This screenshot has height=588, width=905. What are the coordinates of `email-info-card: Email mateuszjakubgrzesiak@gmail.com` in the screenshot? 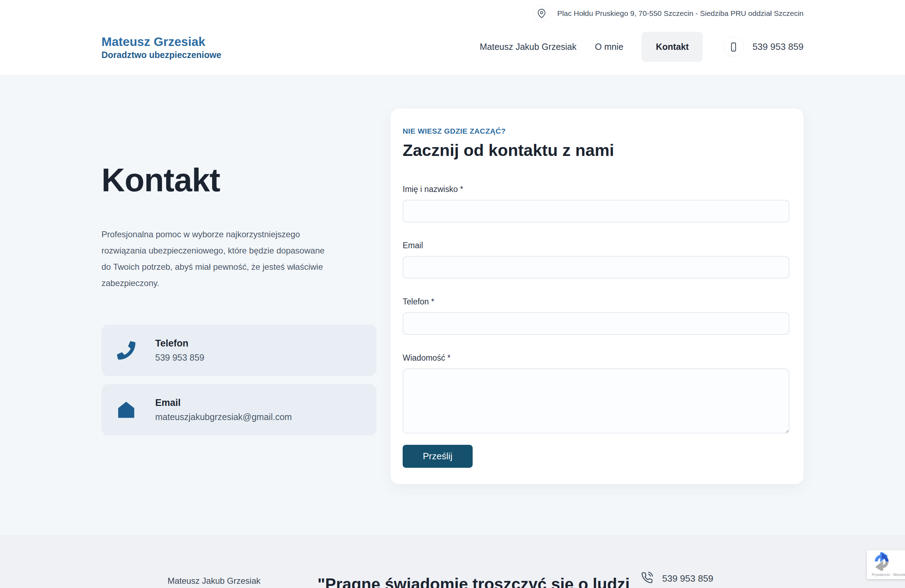 It's located at (239, 410).